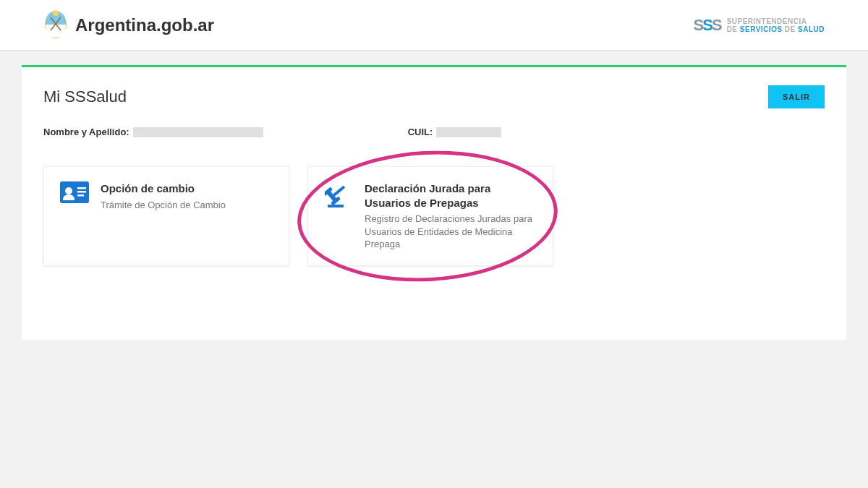  What do you see at coordinates (434, 25) in the screenshot?
I see `top-header: Argentina.gob.ar SSS SUPERINTENDENCIA DE…` at bounding box center [434, 25].